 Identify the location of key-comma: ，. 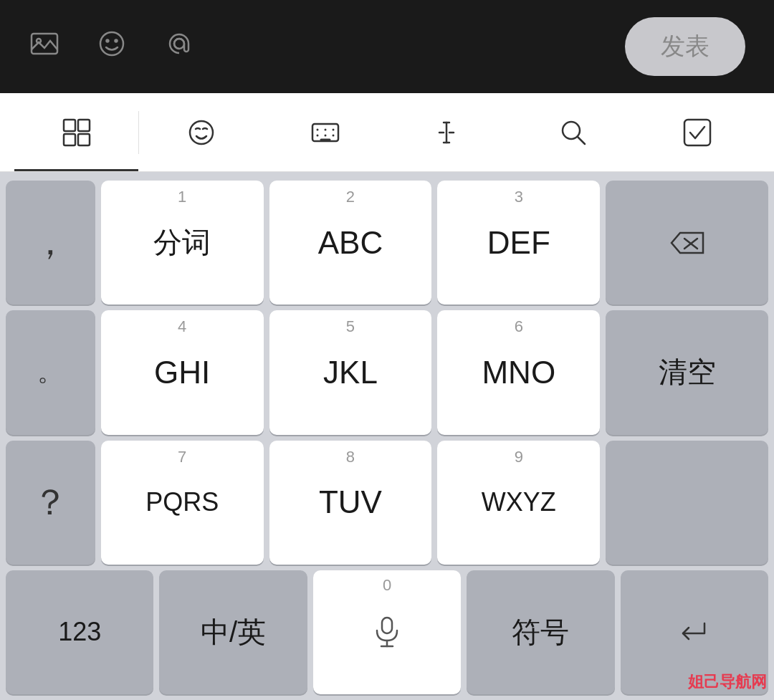
(50, 242).